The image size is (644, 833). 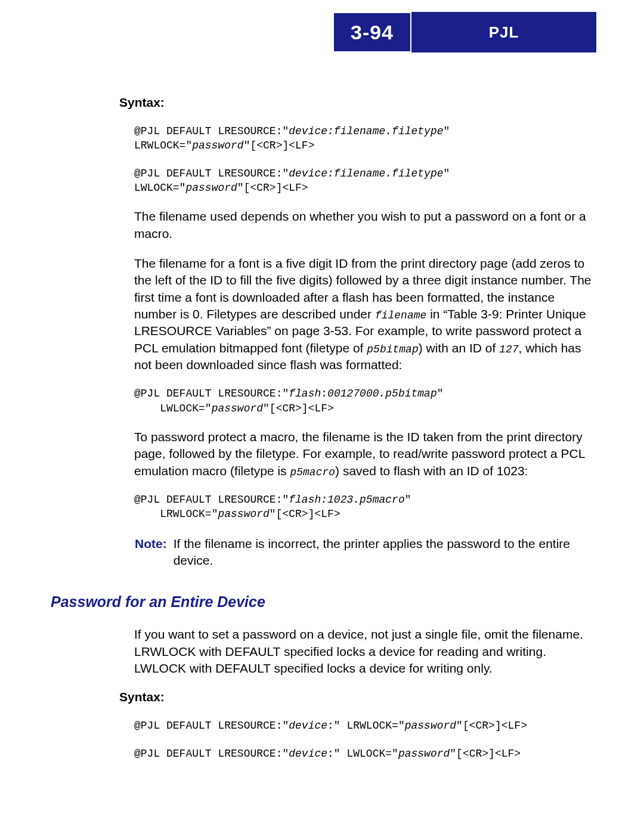 I want to click on code-block-3: @PJL DEFAULT LRESOURCE:"flash:00127000.p…, so click(x=364, y=401).